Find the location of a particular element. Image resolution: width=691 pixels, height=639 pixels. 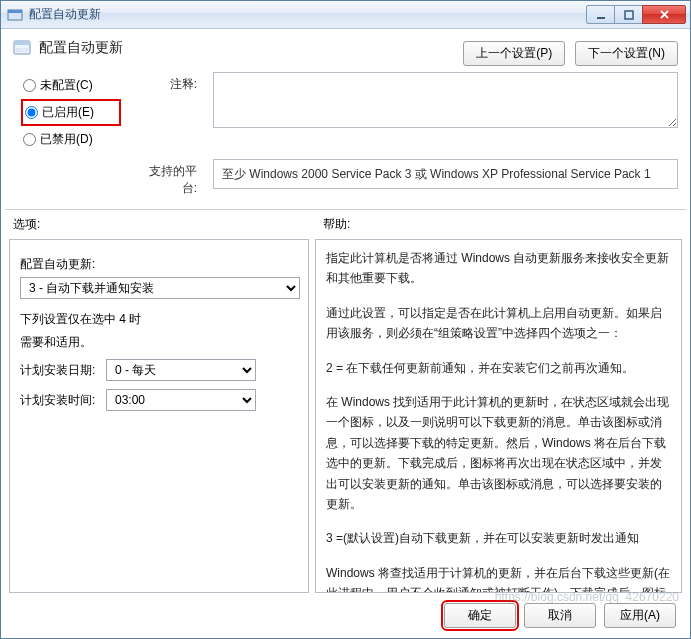

radio-not-configured: 未配置(C) is located at coordinates (71, 86).